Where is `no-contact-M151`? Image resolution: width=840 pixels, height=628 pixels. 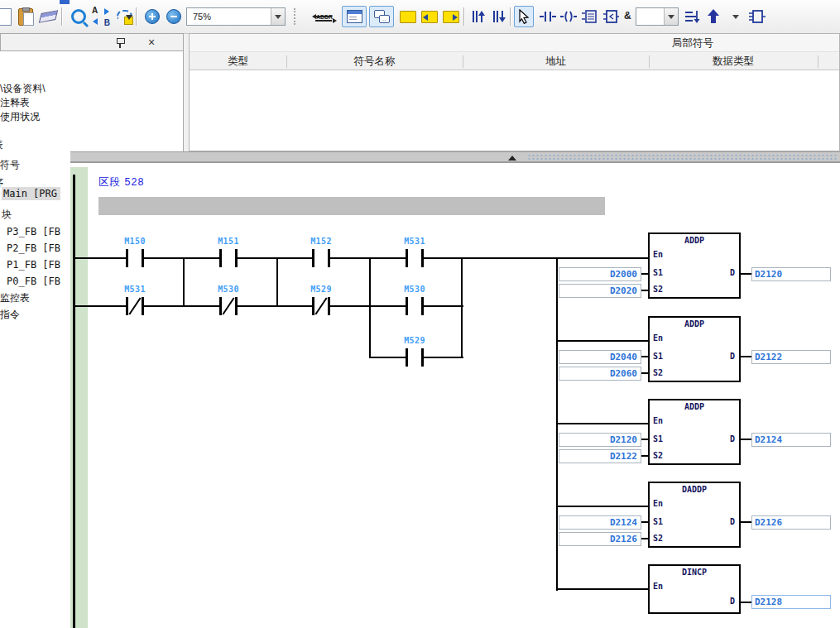
no-contact-M151 is located at coordinates (228, 258).